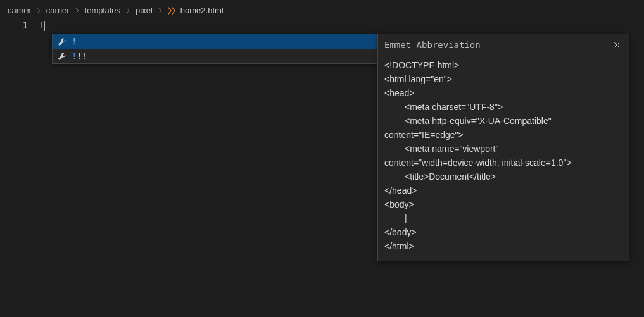 The width and height of the screenshot is (644, 317). Describe the element at coordinates (322, 11) in the screenshot. I see `breadcrumb: carrier carrier templates pixel home2.ht…` at that location.